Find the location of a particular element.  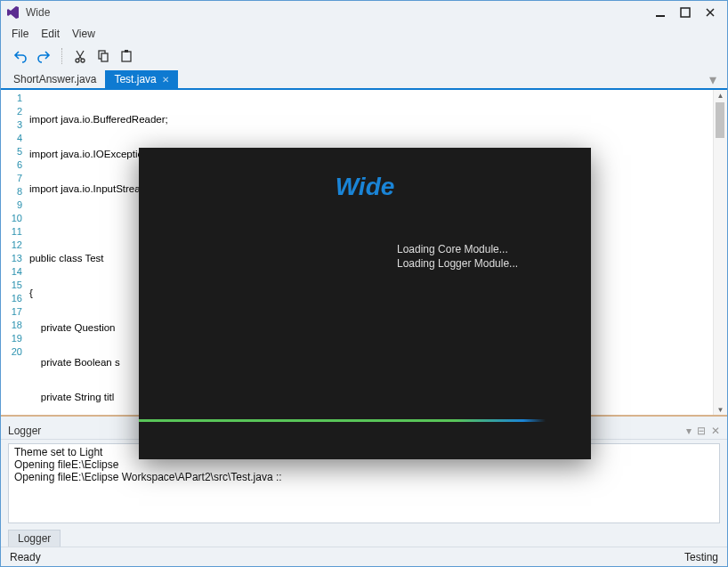

undo-icon is located at coordinates (20, 56).